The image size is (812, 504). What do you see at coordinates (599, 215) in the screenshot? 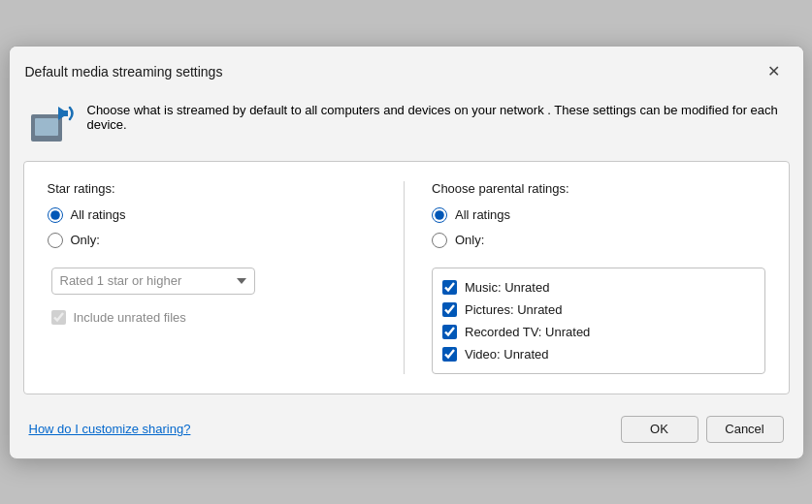
I see `parental-all-ratings-option: All ratings` at bounding box center [599, 215].